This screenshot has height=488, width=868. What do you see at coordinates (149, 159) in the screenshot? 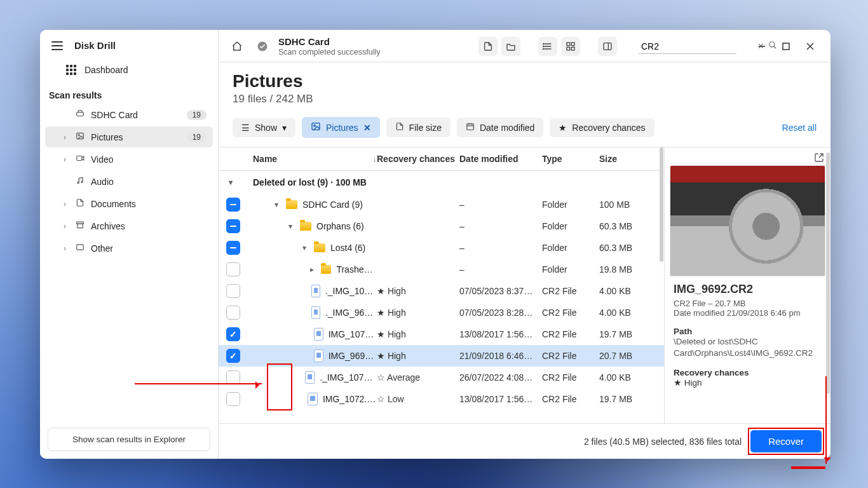
I see `sidebar-item-label: Video` at bounding box center [149, 159].